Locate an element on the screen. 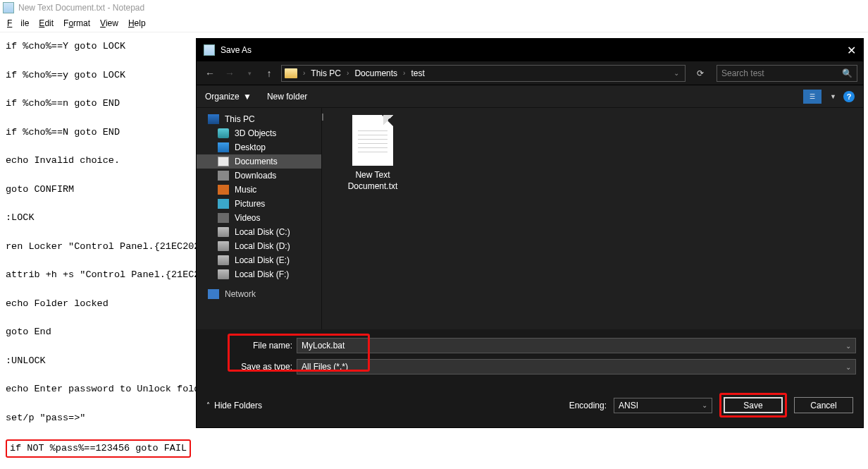 The height and width of the screenshot is (469, 868). save-button: Save is located at coordinates (753, 405).